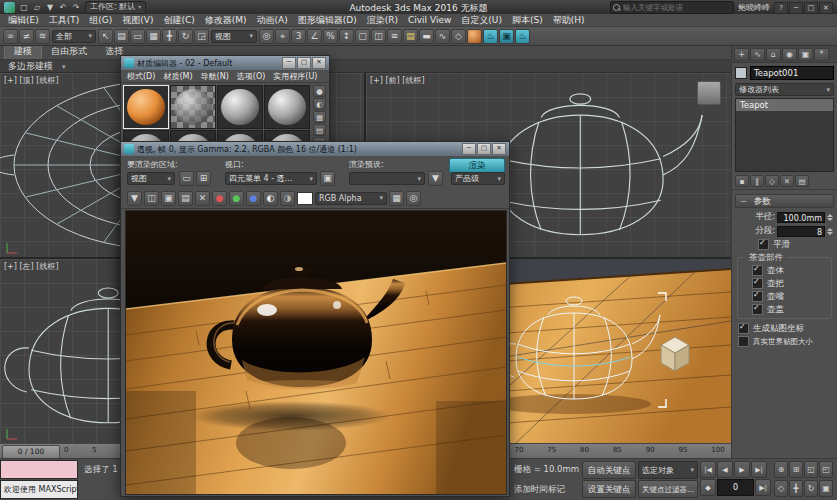 This screenshot has width=837, height=500. What do you see at coordinates (328, 178) in the screenshot?
I see `lock-viewport-icon: ▣` at bounding box center [328, 178].